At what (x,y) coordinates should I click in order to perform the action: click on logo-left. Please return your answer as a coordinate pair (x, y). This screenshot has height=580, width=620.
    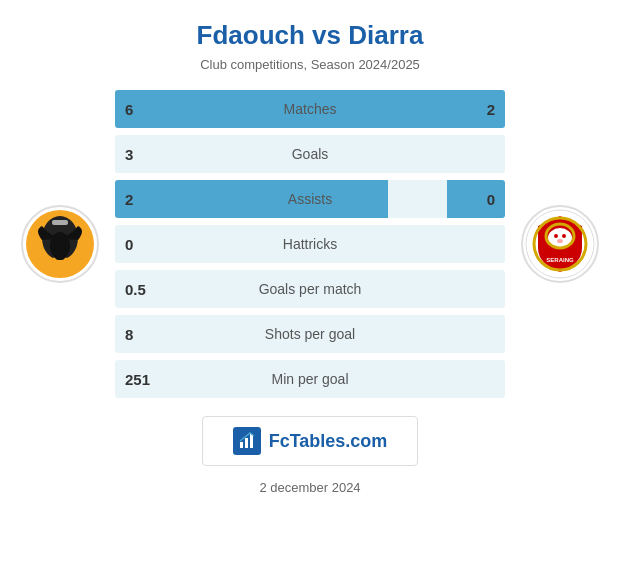
    Looking at the image, I should click on (60, 244).